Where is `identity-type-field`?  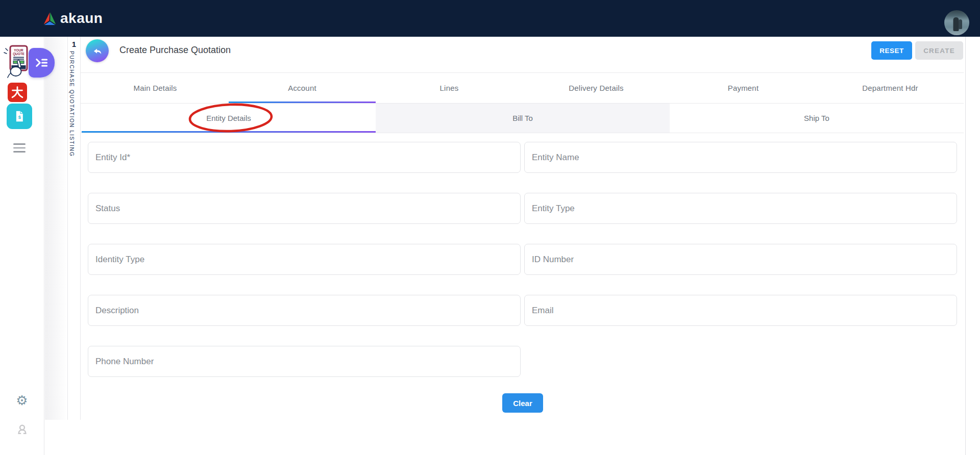 identity-type-field is located at coordinates (304, 259).